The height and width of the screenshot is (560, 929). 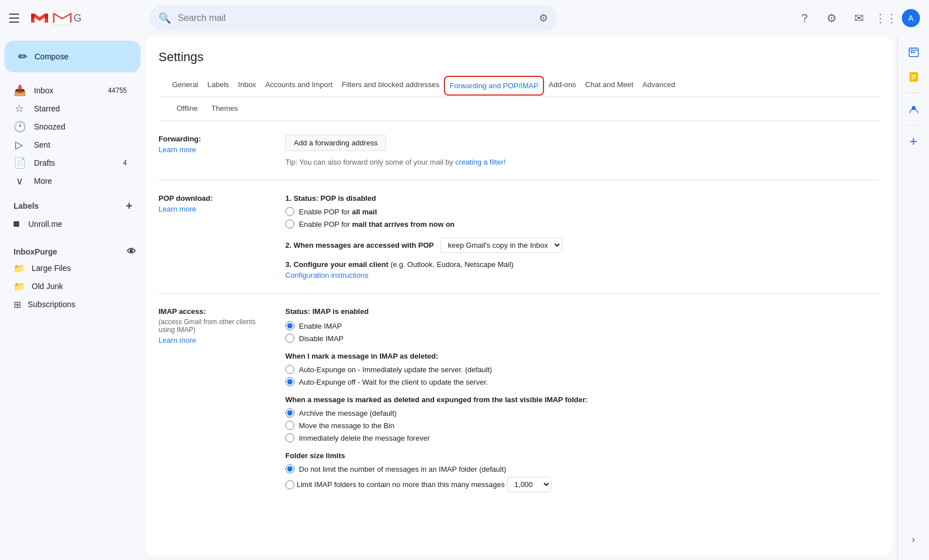 I want to click on pop-access-dropdown: keep Gmail's copy in the Inboxarchive Gm…, so click(x=502, y=245).